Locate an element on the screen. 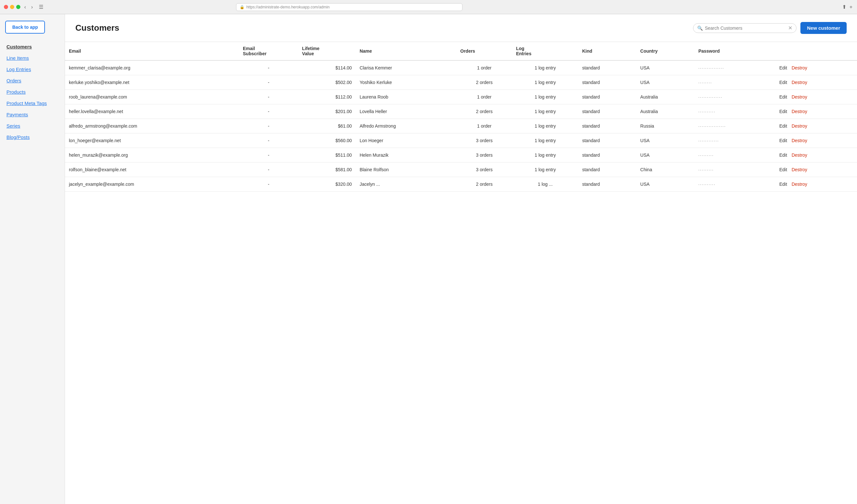 The height and width of the screenshot is (504, 857). close-button is located at coordinates (6, 7).